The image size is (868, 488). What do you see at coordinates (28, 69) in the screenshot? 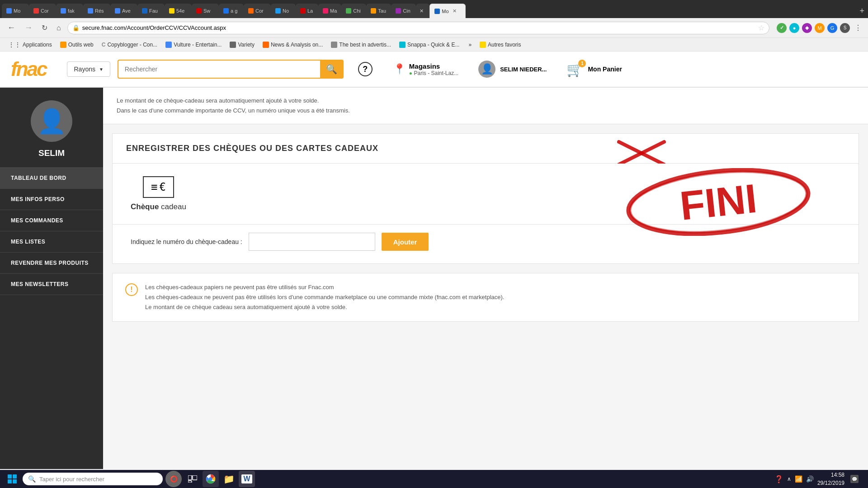
I see `fnac-logo: fnac` at bounding box center [28, 69].